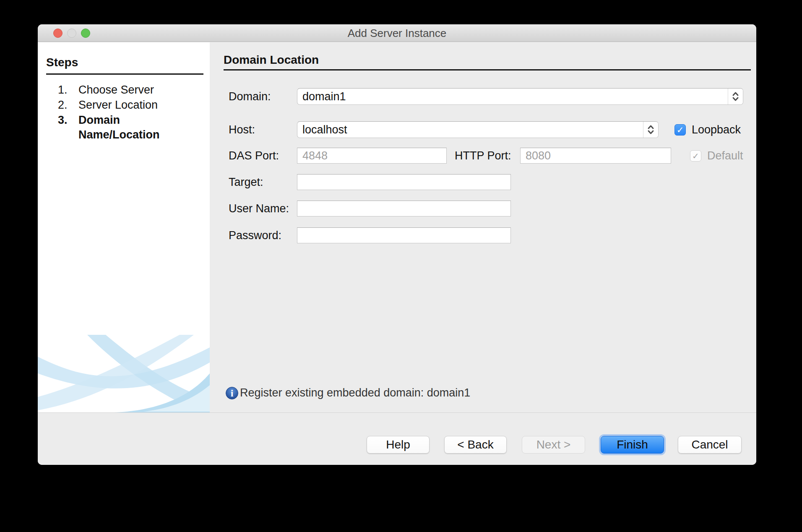 Image resolution: width=802 pixels, height=532 pixels. Describe the element at coordinates (404, 235) in the screenshot. I see `password-field` at that location.